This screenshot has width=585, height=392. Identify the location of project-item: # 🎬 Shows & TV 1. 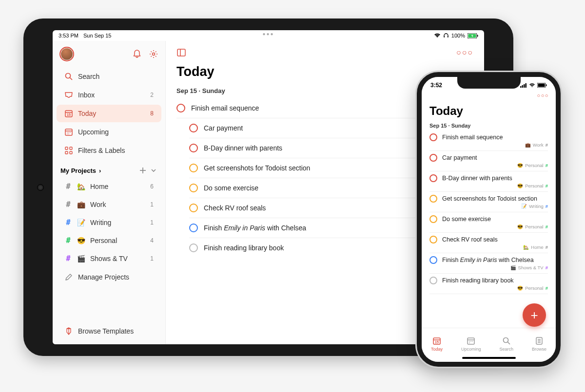
(109, 259).